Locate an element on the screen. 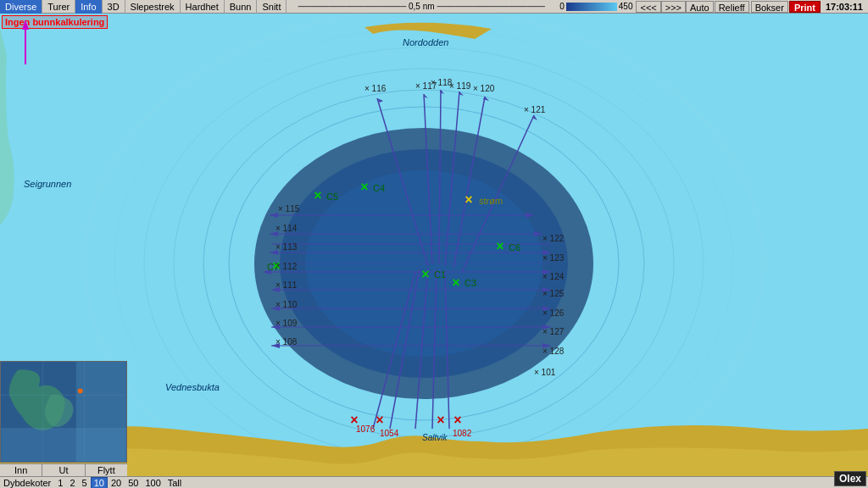 The image size is (868, 488). depth-scale-10: 10 is located at coordinates (99, 483).